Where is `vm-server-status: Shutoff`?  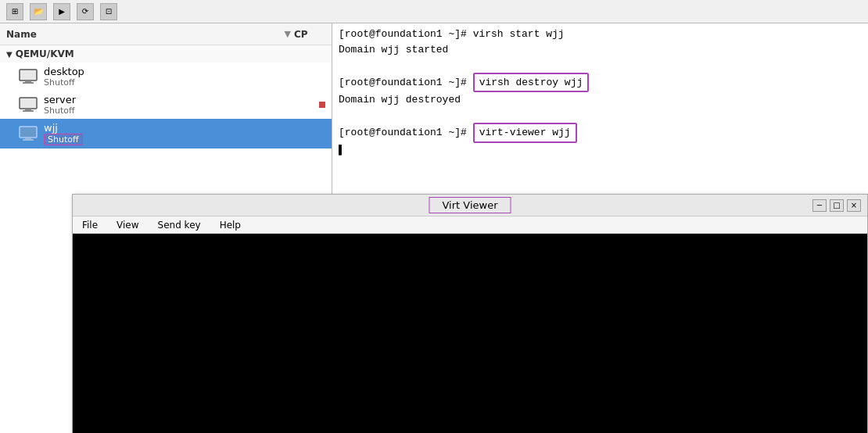 vm-server-status: Shutoff is located at coordinates (59, 111).